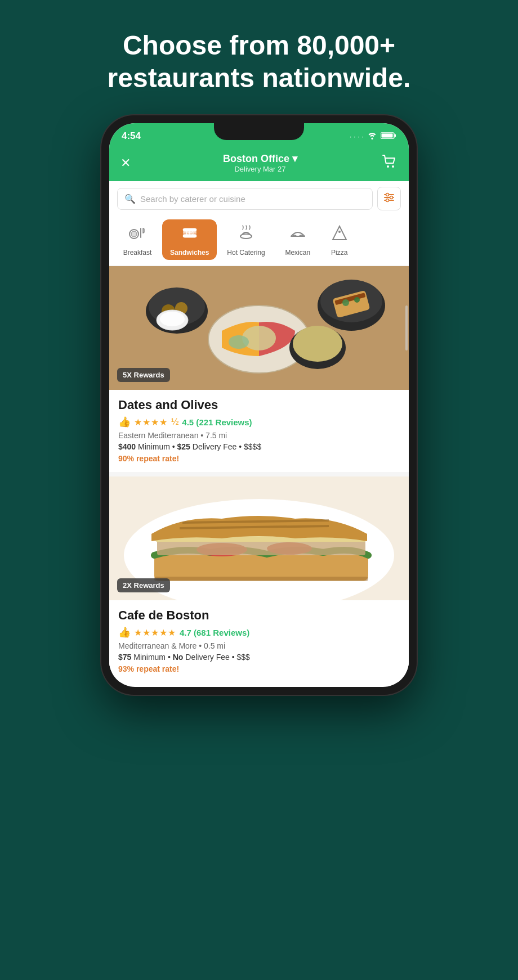 This screenshot has width=518, height=980. I want to click on cart-button, so click(390, 163).